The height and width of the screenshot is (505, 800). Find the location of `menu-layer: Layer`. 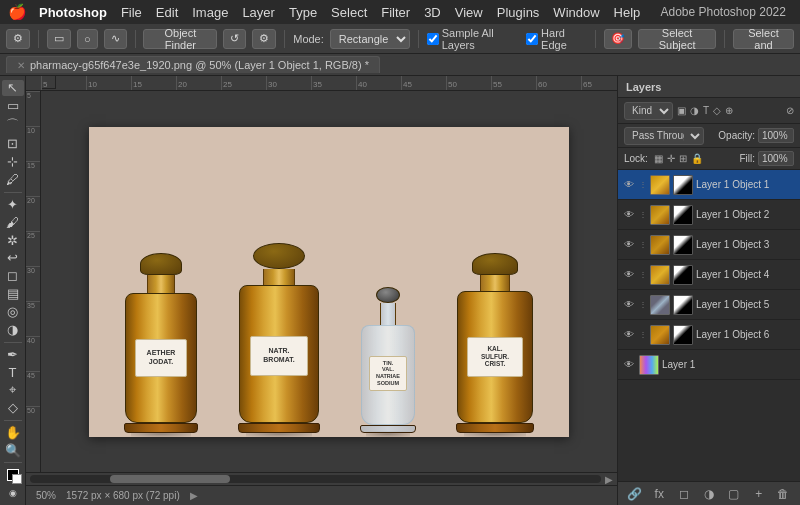

menu-layer: Layer is located at coordinates (258, 12).